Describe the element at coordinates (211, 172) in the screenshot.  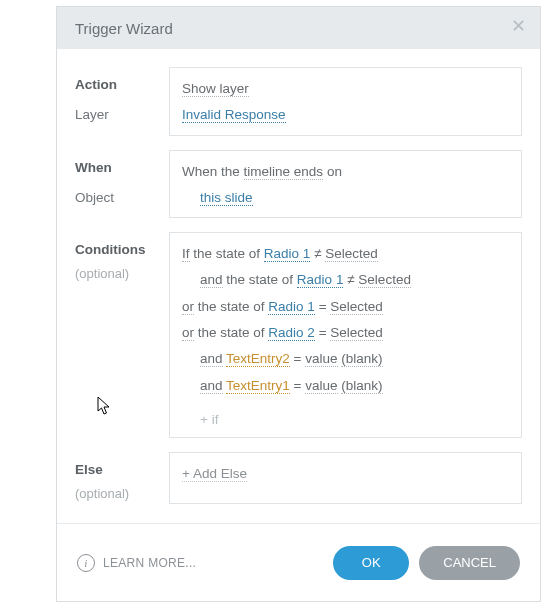
I see `when-prefix: When the` at that location.